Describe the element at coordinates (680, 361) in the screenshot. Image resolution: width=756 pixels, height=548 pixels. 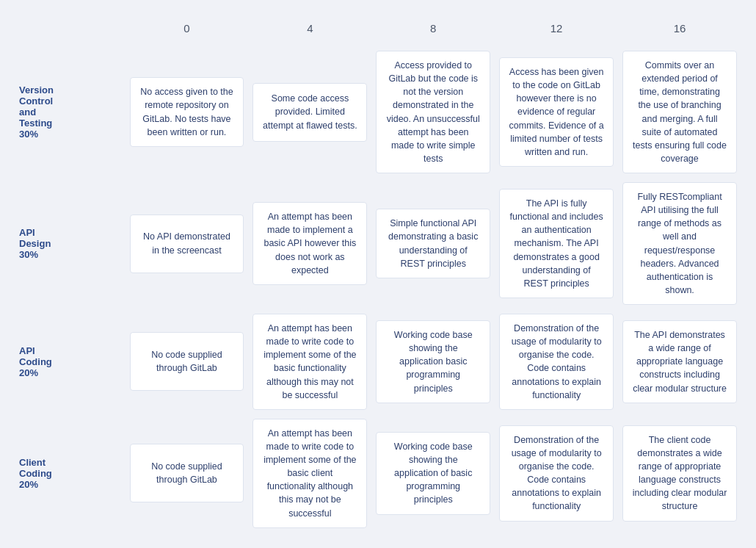
I see `cell-box-r2-c4: The API demonstrates a wide range of app…` at that location.